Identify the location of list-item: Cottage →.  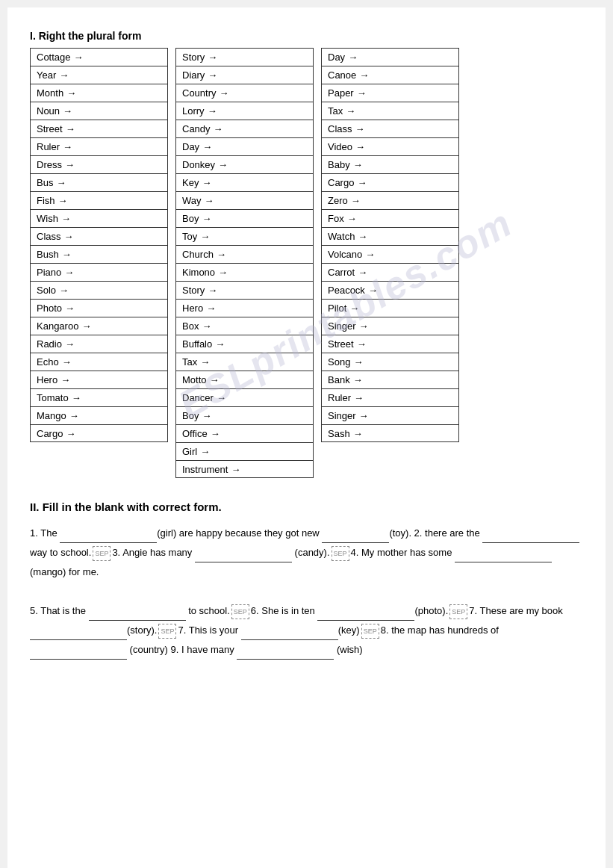
(99, 57).